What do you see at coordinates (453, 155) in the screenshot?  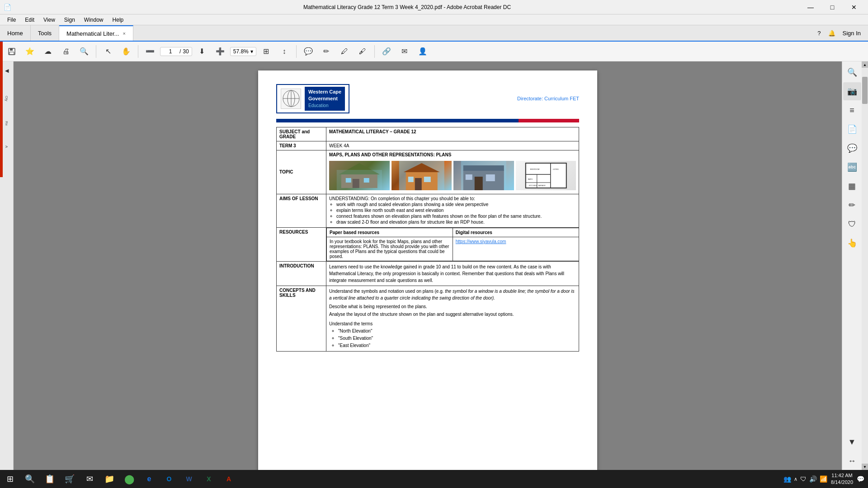 I see `topic-value: MAPS, PLANS AND OTHER REPRESENTATIONS: P…` at bounding box center [453, 155].